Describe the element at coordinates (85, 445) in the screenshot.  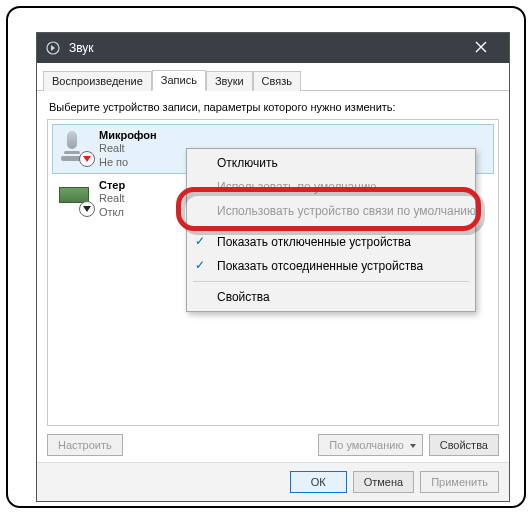
I see `configure-button: Настроить` at that location.